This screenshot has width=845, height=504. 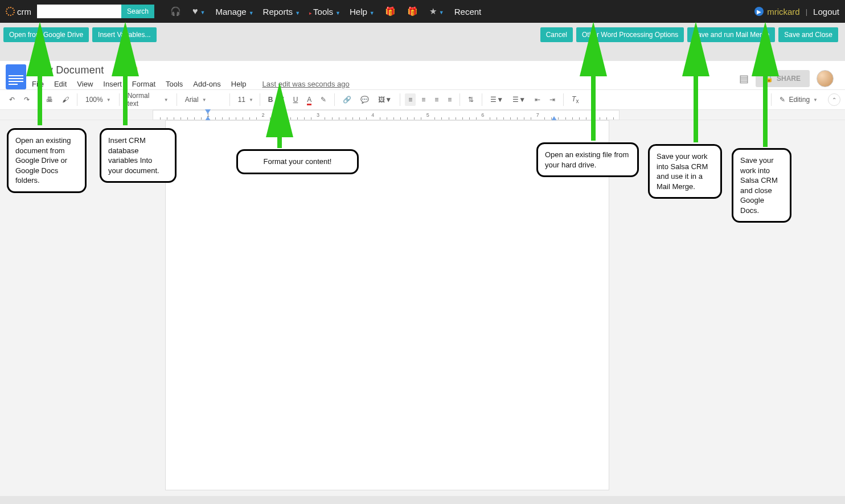 What do you see at coordinates (437, 11) in the screenshot?
I see `star-icon: ★▼` at bounding box center [437, 11].